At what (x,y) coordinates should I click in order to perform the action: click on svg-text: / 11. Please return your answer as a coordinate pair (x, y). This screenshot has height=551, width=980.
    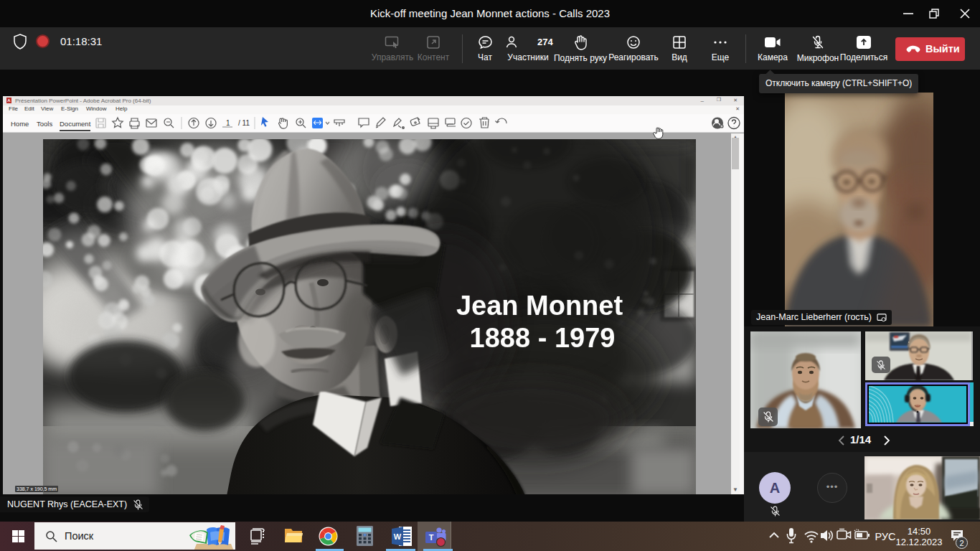
    Looking at the image, I should click on (244, 123).